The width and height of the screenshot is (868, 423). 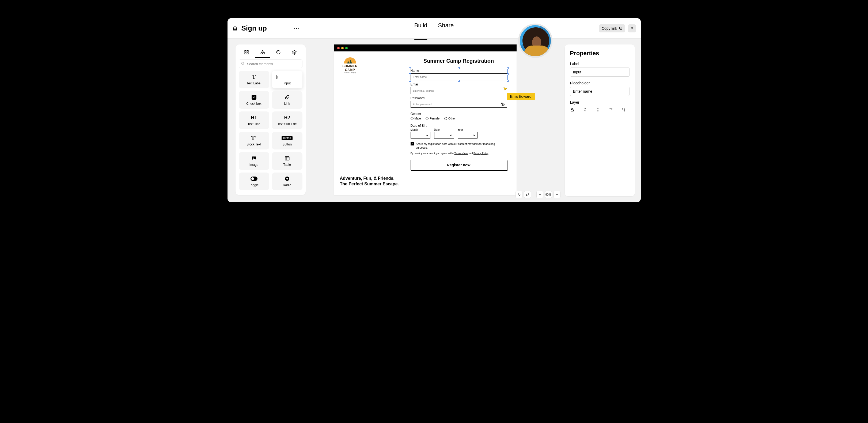 I want to click on more-icon: ···, so click(x=297, y=28).